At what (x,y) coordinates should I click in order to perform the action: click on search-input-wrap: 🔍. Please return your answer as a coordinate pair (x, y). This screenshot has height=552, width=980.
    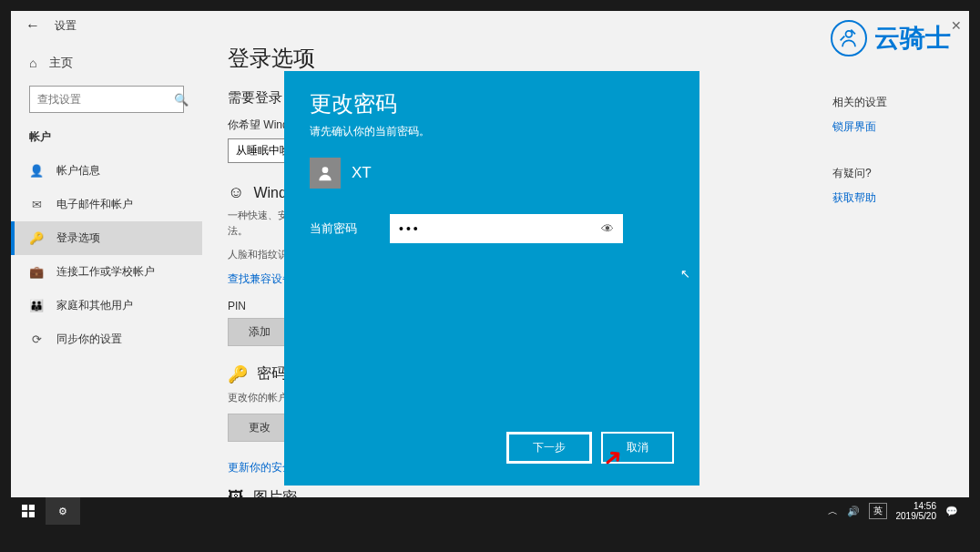
    Looking at the image, I should click on (107, 99).